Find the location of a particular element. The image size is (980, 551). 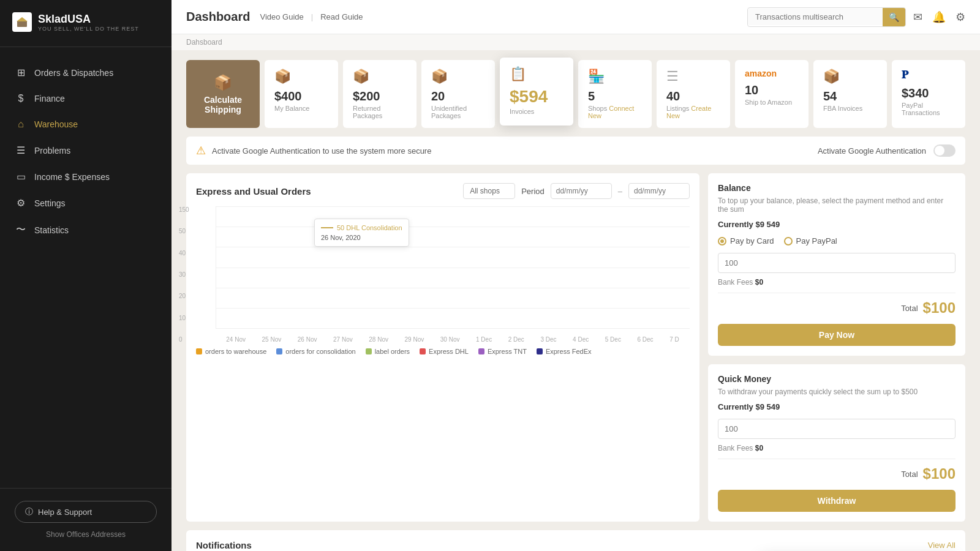

shops-icon: 🏪 is located at coordinates (615, 77).